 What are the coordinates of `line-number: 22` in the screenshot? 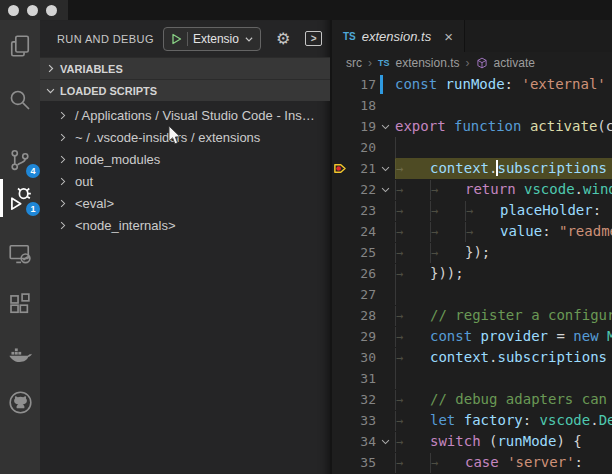 It's located at (362, 190).